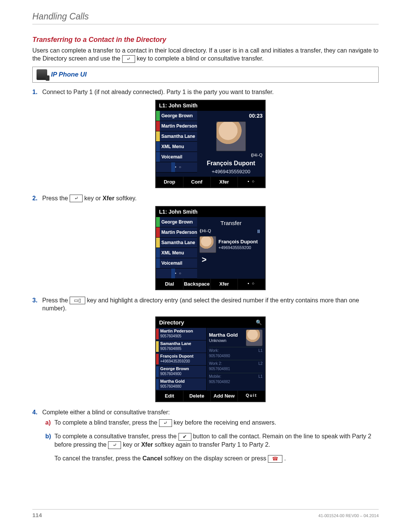  What do you see at coordinates (94, 198) in the screenshot?
I see `step-2-text-b: key or` at bounding box center [94, 198].